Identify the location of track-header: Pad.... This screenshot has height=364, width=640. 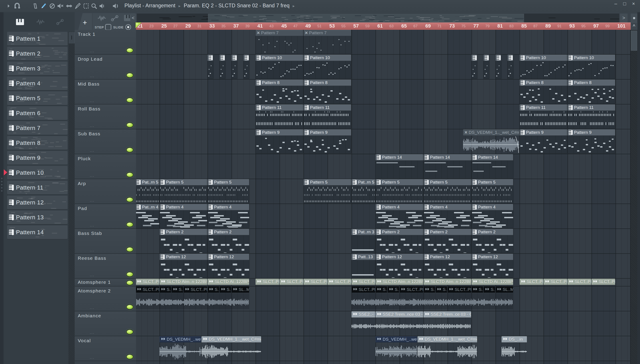
(106, 216).